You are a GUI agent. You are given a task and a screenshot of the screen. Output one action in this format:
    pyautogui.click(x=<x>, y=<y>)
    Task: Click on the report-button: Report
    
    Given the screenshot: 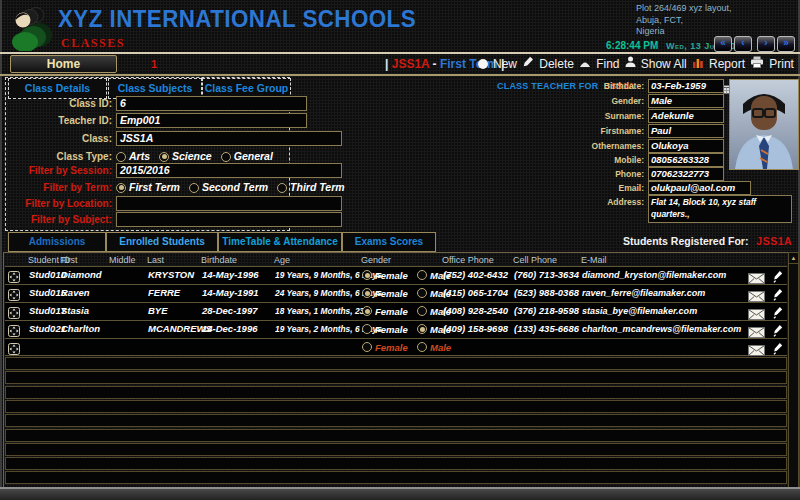 What is the action you would take?
    pyautogui.click(x=718, y=64)
    